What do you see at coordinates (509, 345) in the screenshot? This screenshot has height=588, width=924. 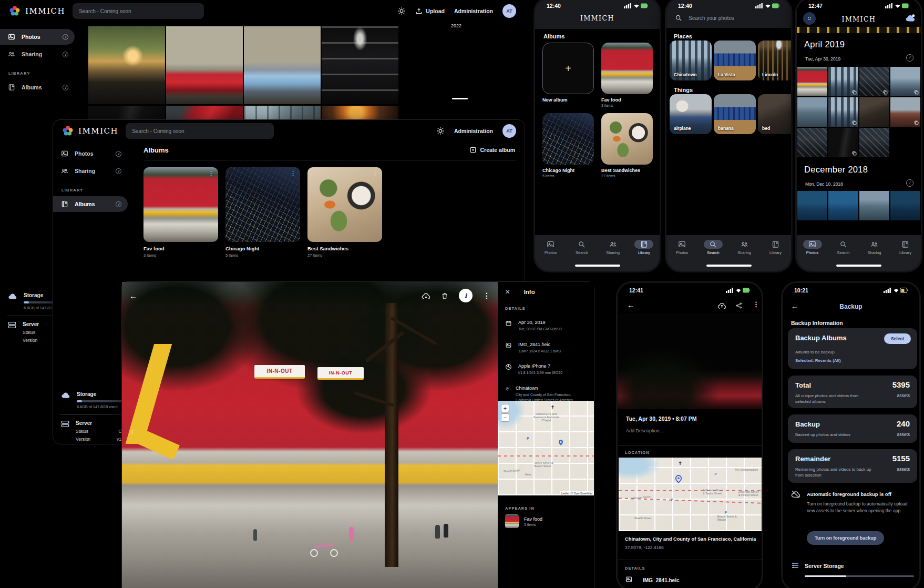 I see `image-icon` at bounding box center [509, 345].